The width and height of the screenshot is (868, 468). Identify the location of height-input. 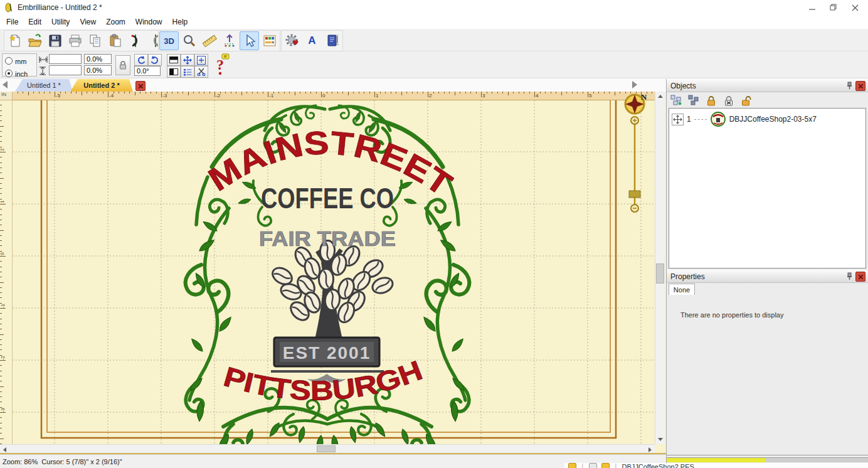
(65, 70).